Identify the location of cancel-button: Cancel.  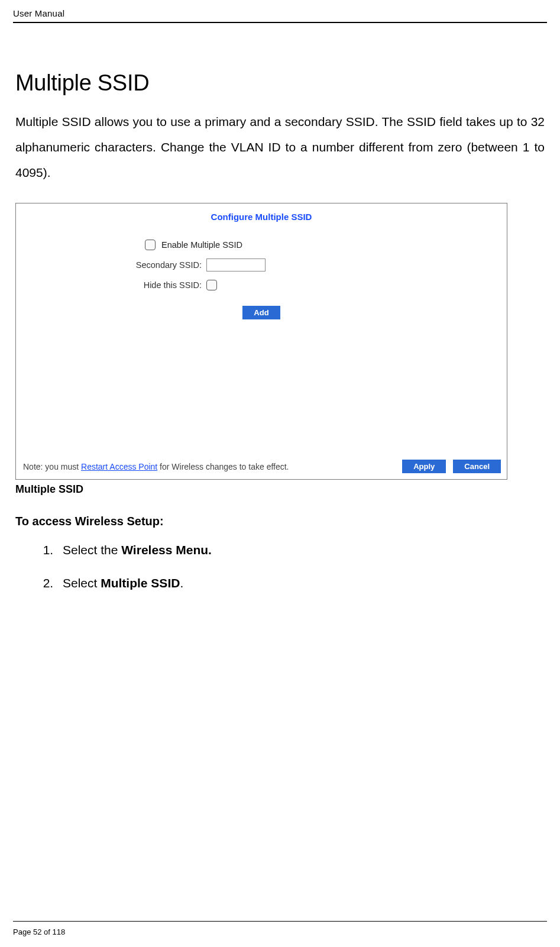
(477, 466).